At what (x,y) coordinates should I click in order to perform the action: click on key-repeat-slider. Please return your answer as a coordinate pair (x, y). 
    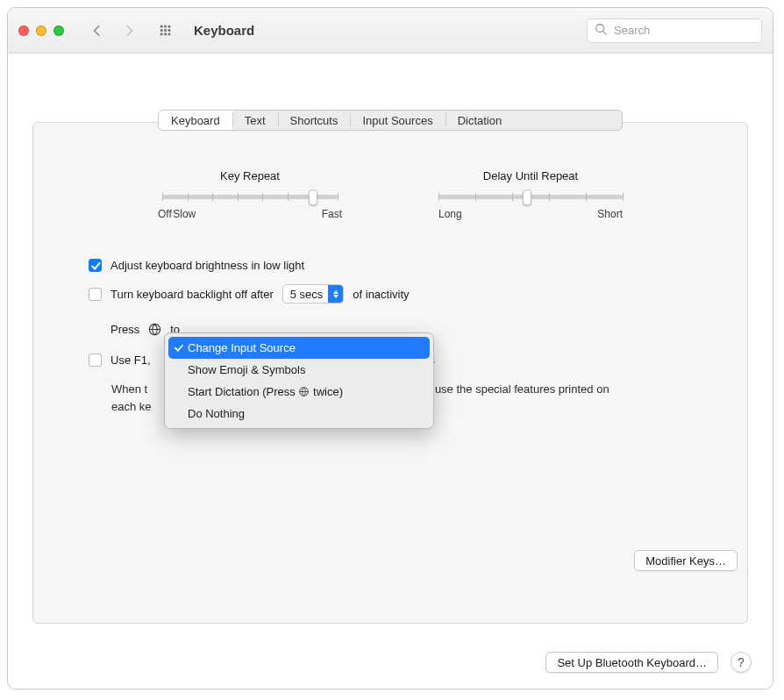
    Looking at the image, I should click on (250, 196).